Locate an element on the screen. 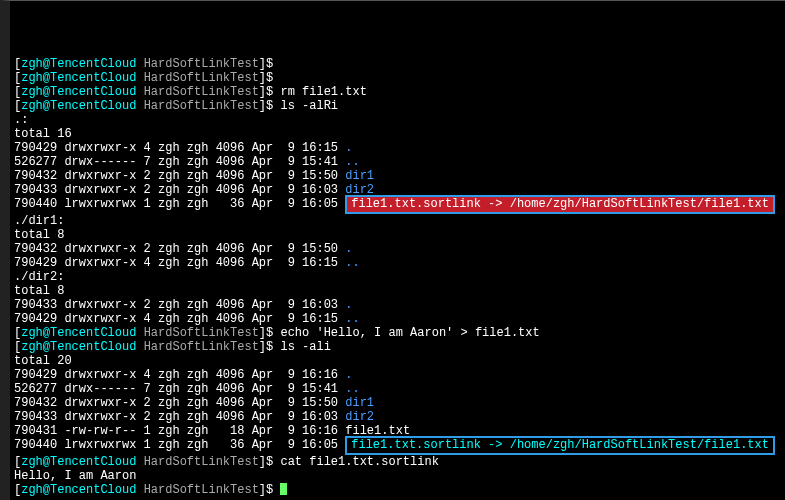  dir-header: ./dir1: is located at coordinates (398, 221).